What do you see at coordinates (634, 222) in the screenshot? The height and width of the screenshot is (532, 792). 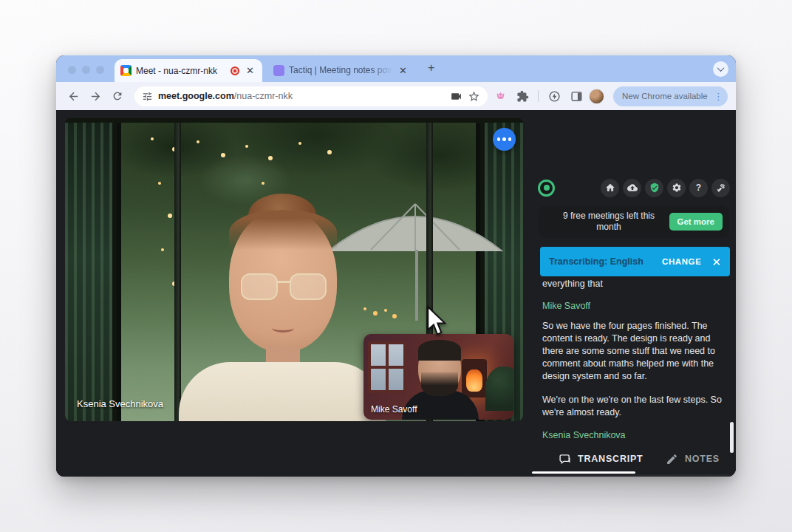 I see `quota-card: 9 free meetings left this month Get more` at bounding box center [634, 222].